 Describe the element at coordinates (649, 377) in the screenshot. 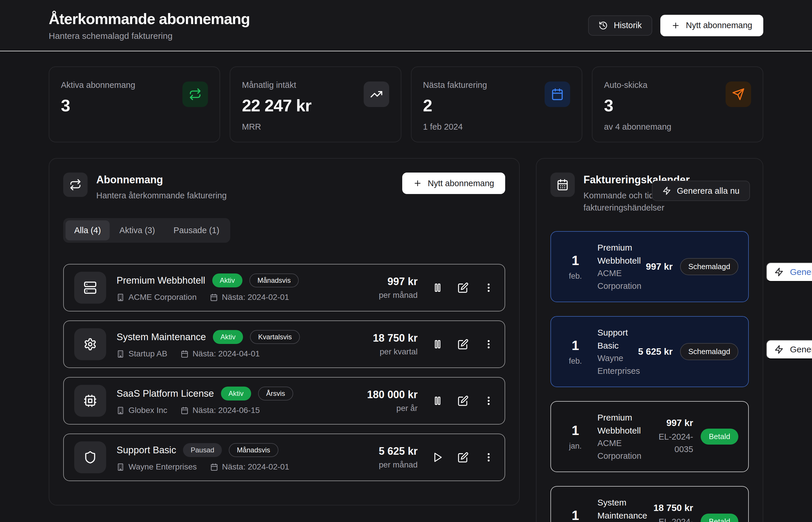

I see `billing-events-list: 1 feb. Premium Webbhotell ACME Corporati…` at that location.